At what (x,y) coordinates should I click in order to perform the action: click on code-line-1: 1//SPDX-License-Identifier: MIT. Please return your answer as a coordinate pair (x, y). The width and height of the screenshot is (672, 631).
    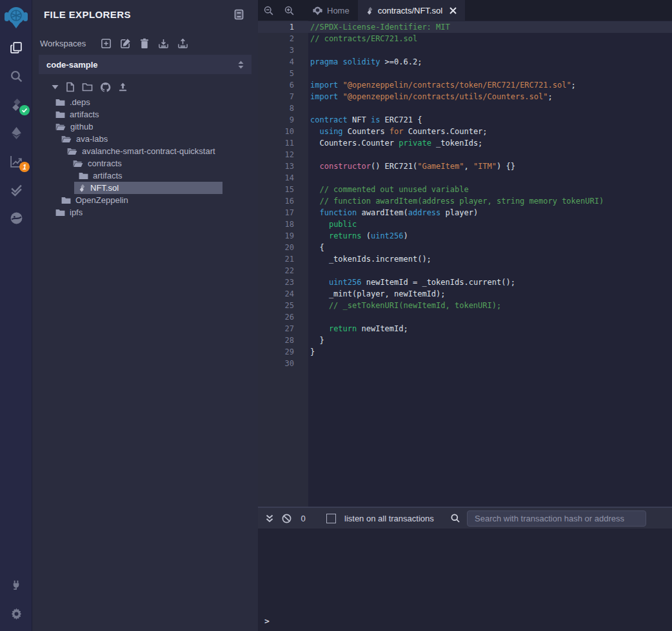
    Looking at the image, I should click on (465, 27).